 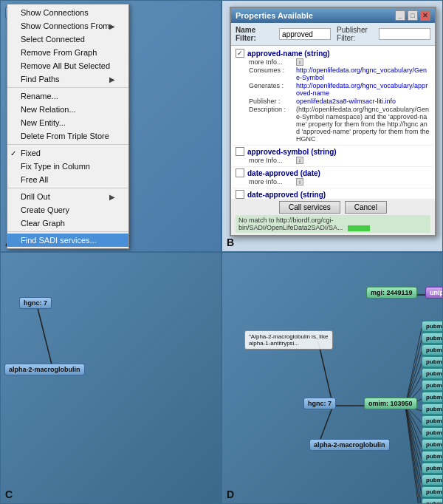 What do you see at coordinates (425, 16) in the screenshot?
I see `close-button: ✕` at bounding box center [425, 16].